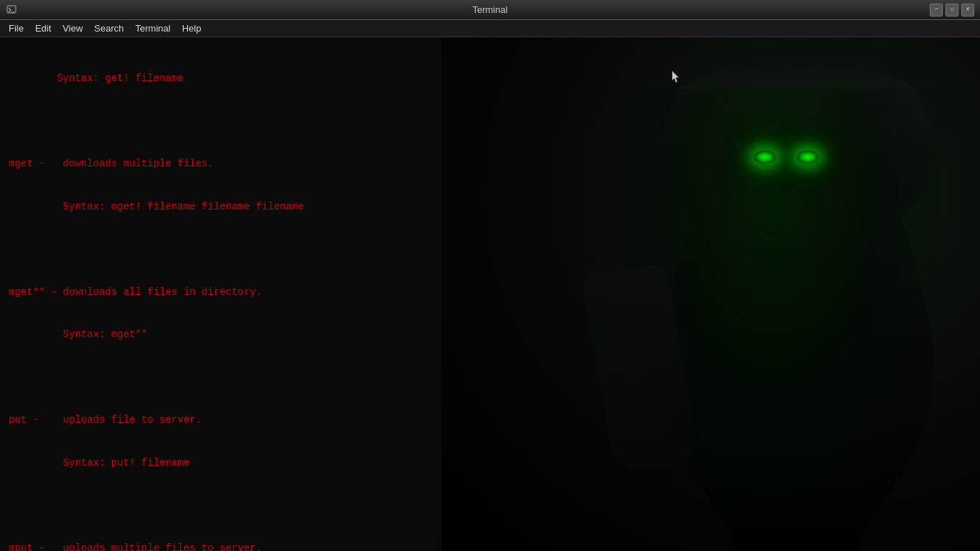 The width and height of the screenshot is (980, 551). Describe the element at coordinates (765, 157) in the screenshot. I see `eye-left-glow` at that location.